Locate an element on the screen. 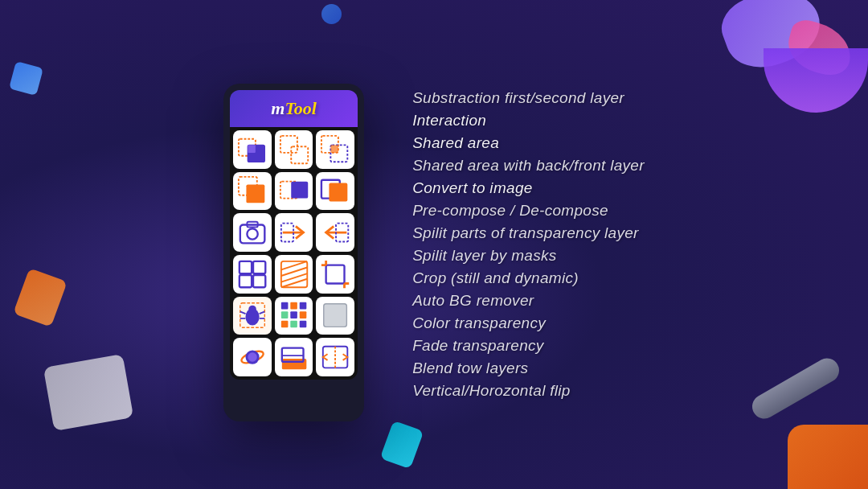  grid-icon is located at coordinates (252, 274).